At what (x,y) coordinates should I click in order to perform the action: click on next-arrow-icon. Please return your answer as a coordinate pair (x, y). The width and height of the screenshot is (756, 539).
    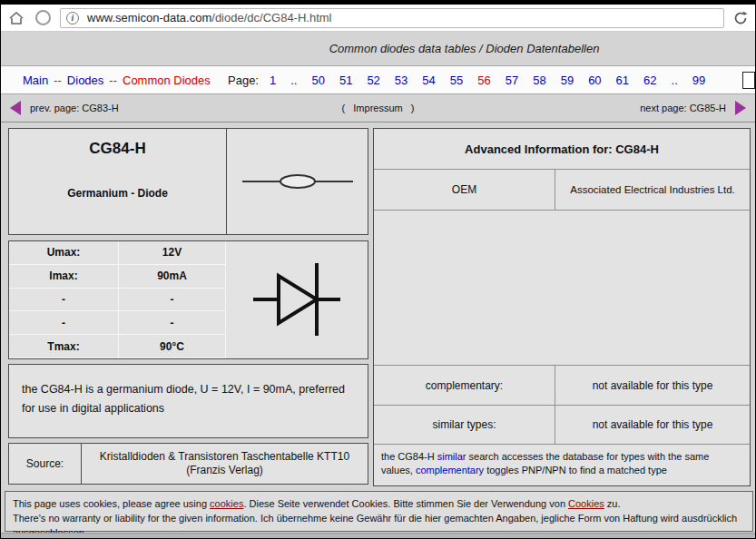
    Looking at the image, I should click on (741, 108).